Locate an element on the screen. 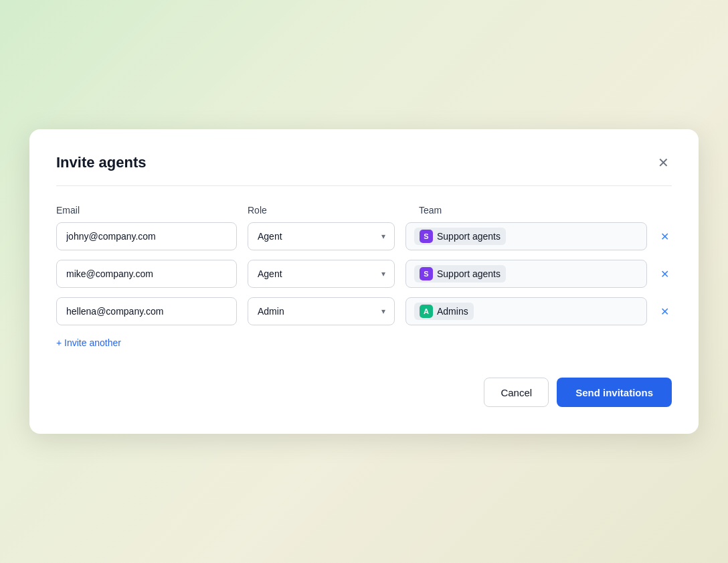 This screenshot has width=728, height=563. send-invitations-button: Send invitations is located at coordinates (614, 392).